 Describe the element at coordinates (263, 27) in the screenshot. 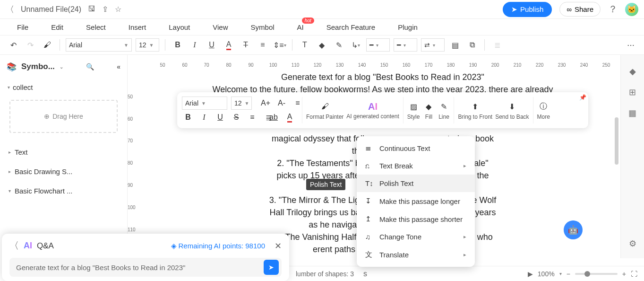

I see `menu-symbol: Symbol` at that location.